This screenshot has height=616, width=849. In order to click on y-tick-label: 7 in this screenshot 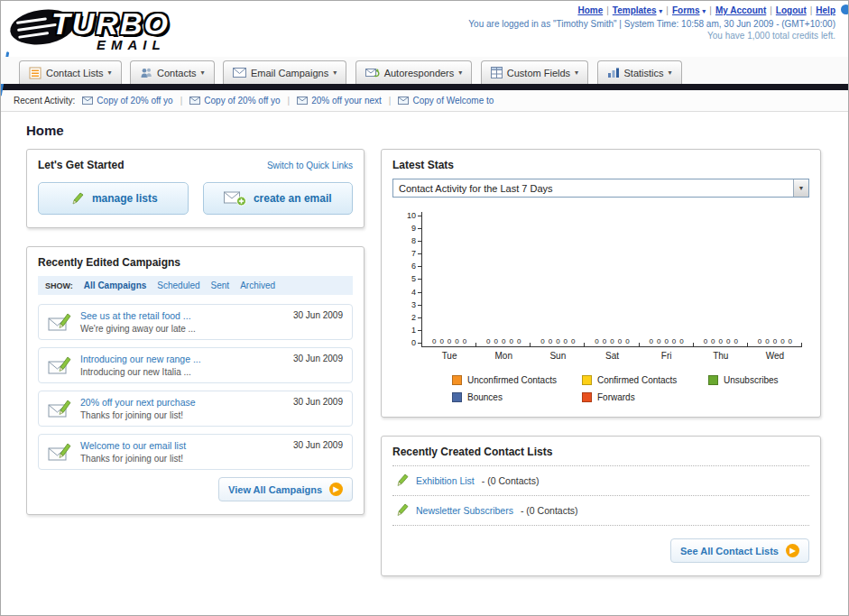, I will do `click(417, 254)`.